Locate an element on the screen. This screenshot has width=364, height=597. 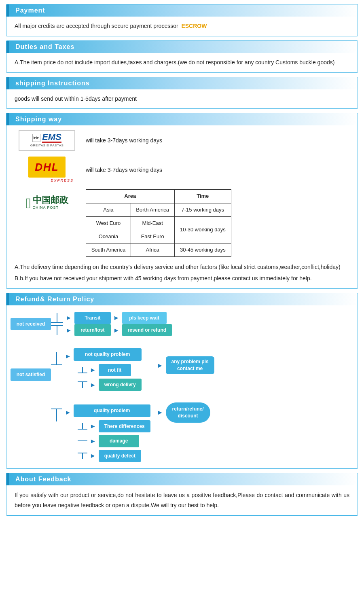
shipping-instructions-title: shipping Instructions is located at coordinates (53, 83).